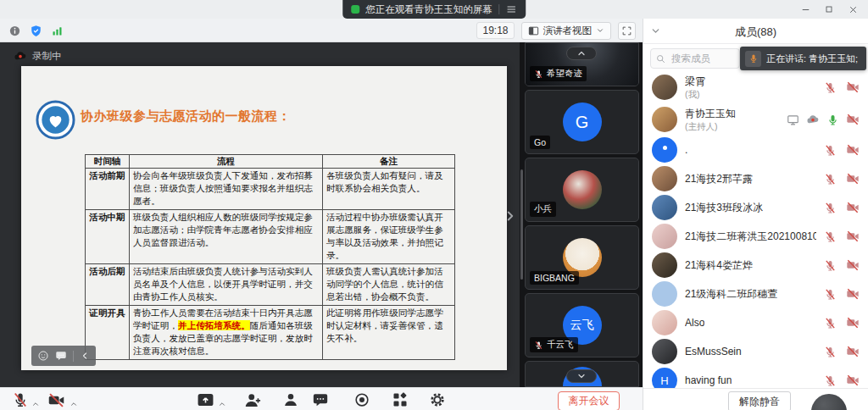 The height and width of the screenshot is (410, 868). I want to click on record-icon, so click(362, 400).